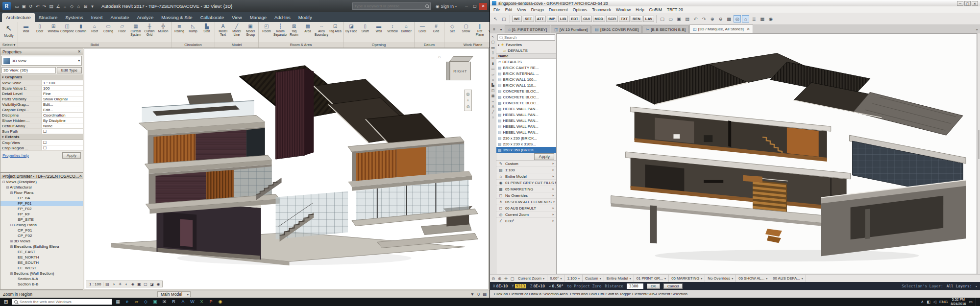 Image resolution: width=980 pixels, height=306 pixels. What do you see at coordinates (712, 19) in the screenshot?
I see `zoom-in-icon: ⊕` at bounding box center [712, 19].